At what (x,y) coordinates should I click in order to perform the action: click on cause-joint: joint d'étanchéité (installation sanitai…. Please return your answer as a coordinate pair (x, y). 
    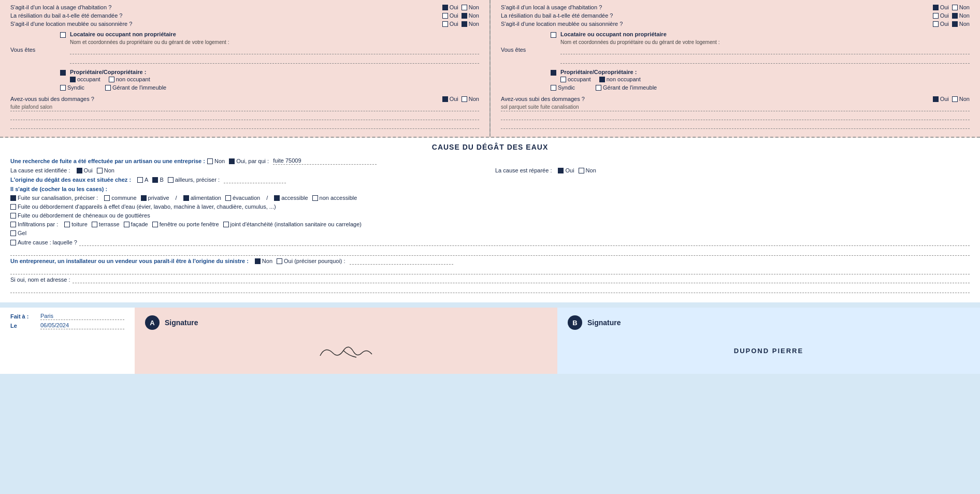
    Looking at the image, I should click on (292, 224).